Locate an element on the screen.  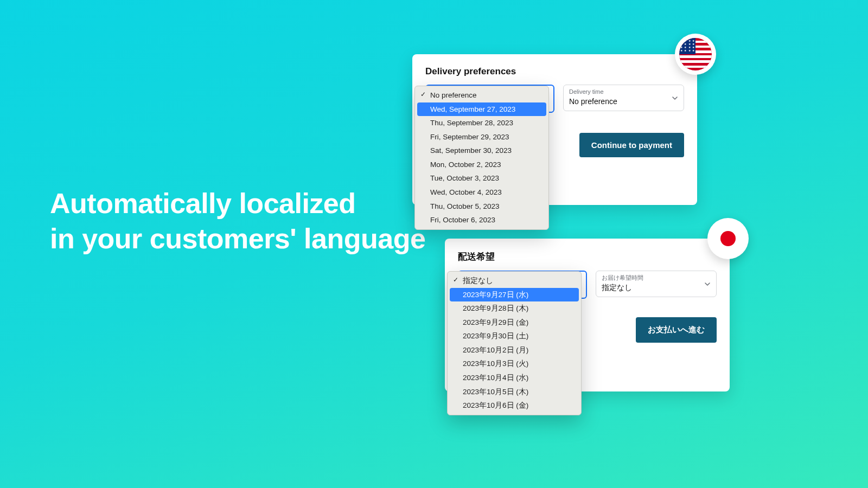
dropdown-option-jp: 2023年9月30日 (土) is located at coordinates (514, 336).